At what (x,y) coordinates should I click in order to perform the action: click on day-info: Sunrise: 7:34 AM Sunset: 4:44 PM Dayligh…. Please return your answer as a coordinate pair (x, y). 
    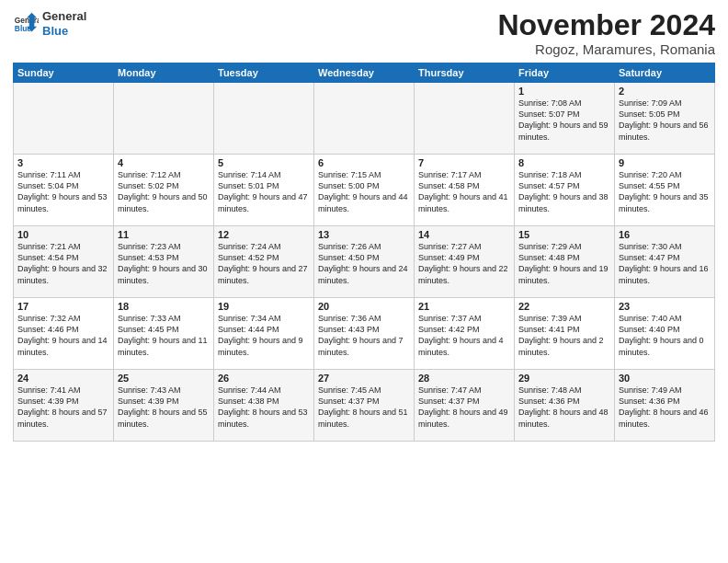
    Looking at the image, I should click on (264, 335).